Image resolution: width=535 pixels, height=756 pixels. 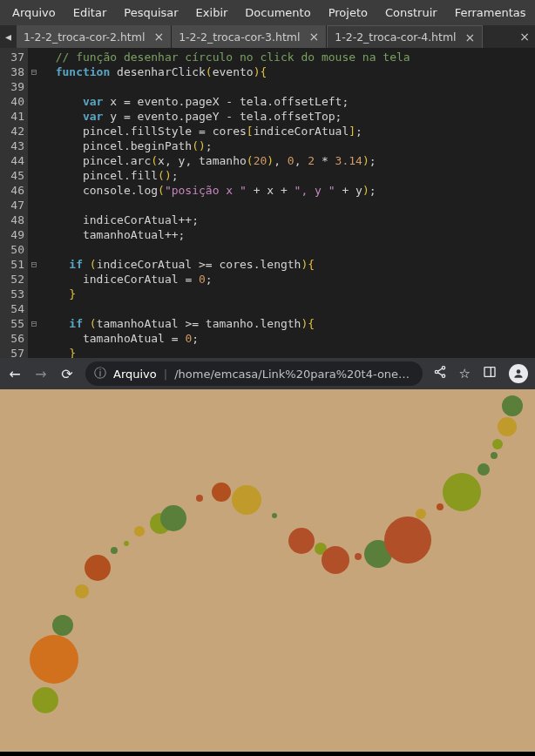 I want to click on profile-avatar-icon, so click(x=518, y=374).